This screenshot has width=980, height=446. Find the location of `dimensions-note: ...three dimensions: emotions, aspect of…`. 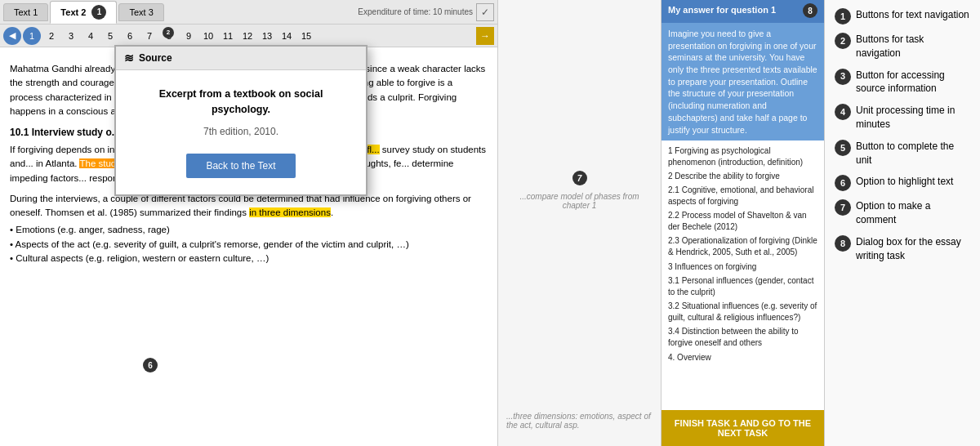

dimensions-note: ...three dimensions: emotions, aspect of… is located at coordinates (580, 421).